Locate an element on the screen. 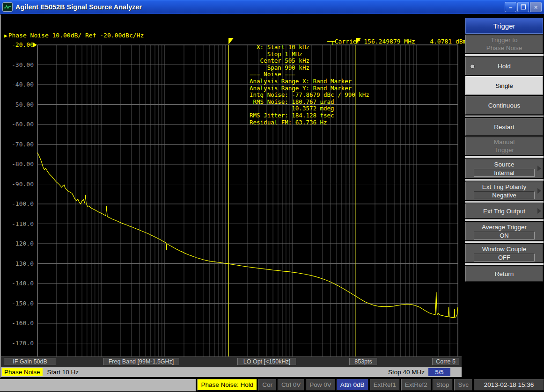 This screenshot has height=392, width=544. y-axis-tick-label: -40.00 is located at coordinates (18, 84).